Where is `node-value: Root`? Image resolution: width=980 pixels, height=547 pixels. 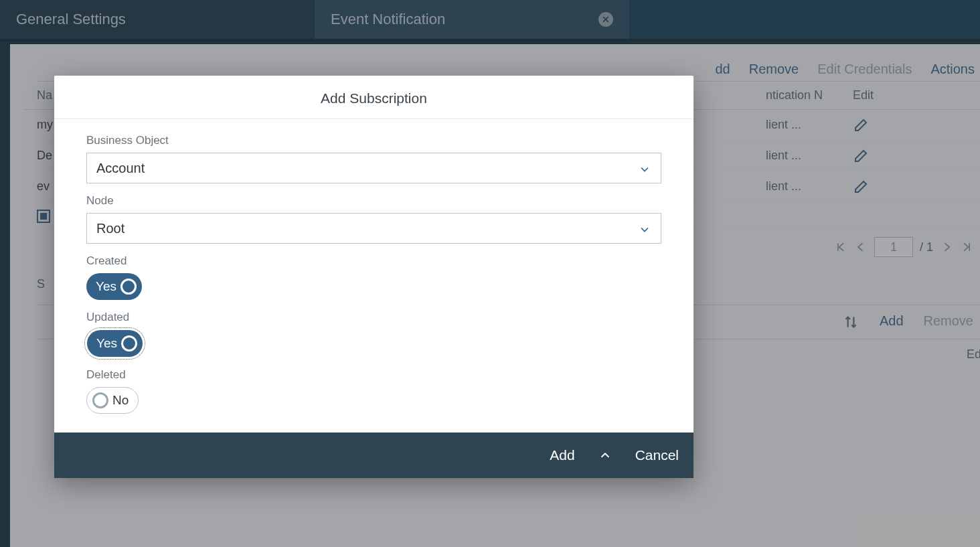 node-value: Root is located at coordinates (110, 229).